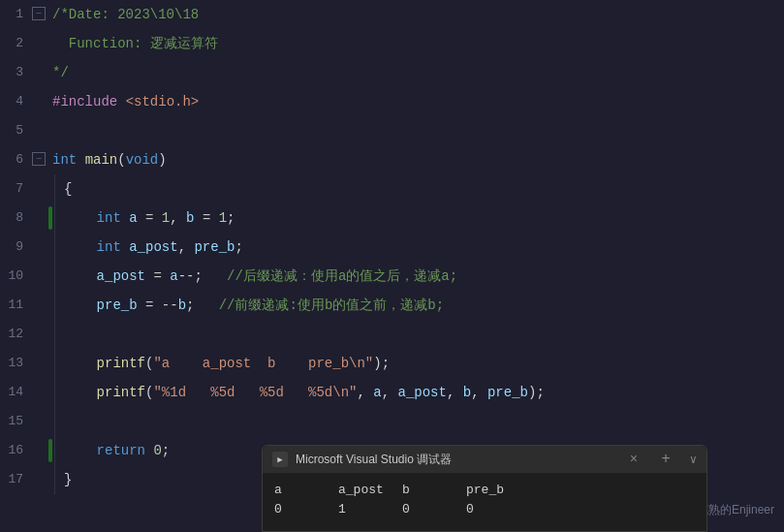  What do you see at coordinates (392, 102) in the screenshot?
I see `code-line-4: 4 #include <stdio.h>` at bounding box center [392, 102].